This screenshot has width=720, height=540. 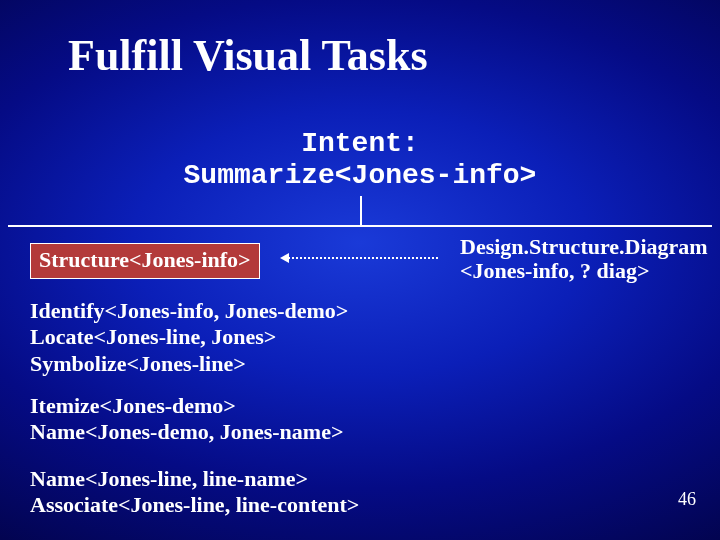 What do you see at coordinates (194, 505) in the screenshot?
I see `task-associate: Associate<Jones-line, line-content>` at bounding box center [194, 505].